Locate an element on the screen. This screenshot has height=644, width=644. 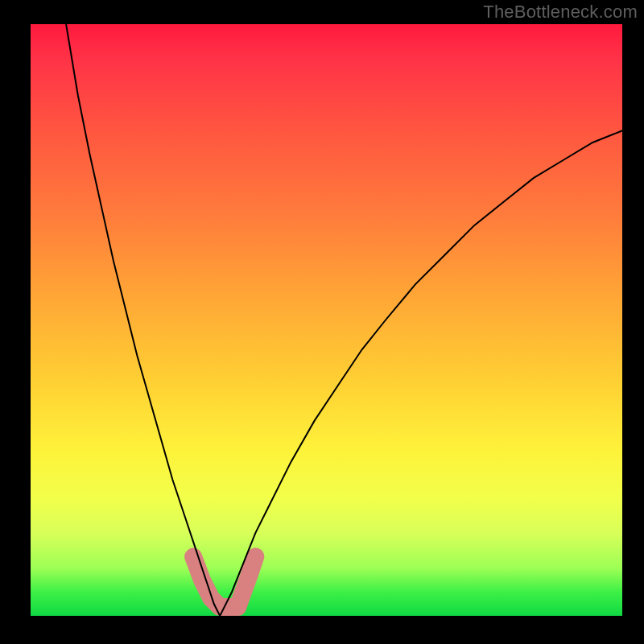
watermark-text: TheBottleneck.com is located at coordinates (560, 12).